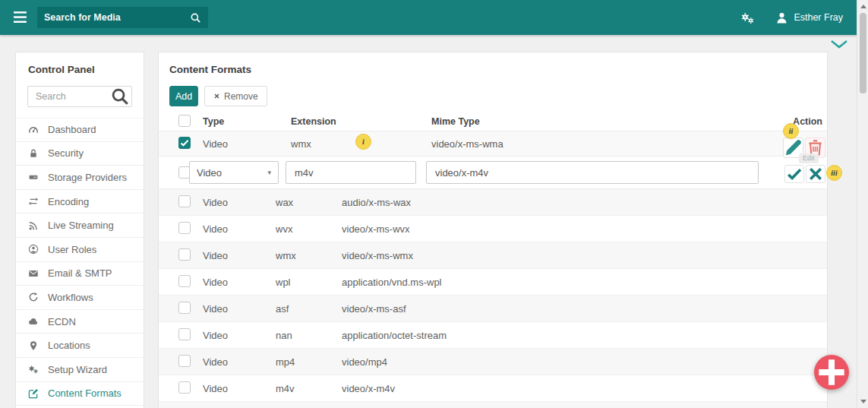  I want to click on header-right: Esther Fray, so click(791, 17).